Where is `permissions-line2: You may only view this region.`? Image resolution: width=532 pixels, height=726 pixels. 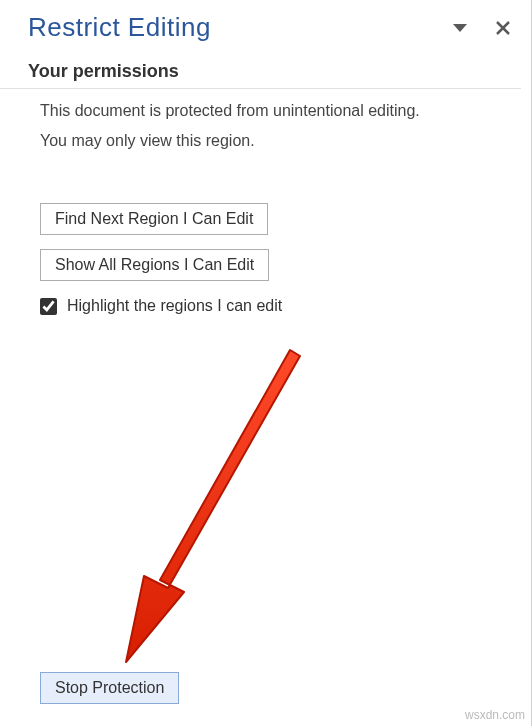
permissions-line2: You may only view this region. is located at coordinates (266, 138).